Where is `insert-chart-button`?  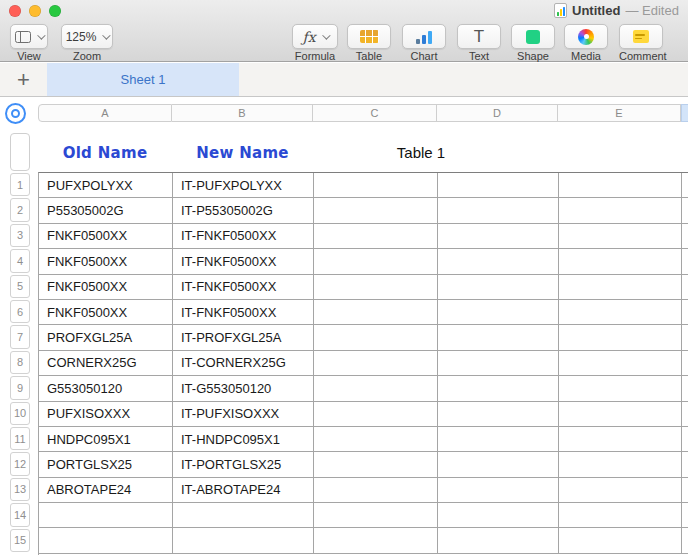 insert-chart-button is located at coordinates (424, 36).